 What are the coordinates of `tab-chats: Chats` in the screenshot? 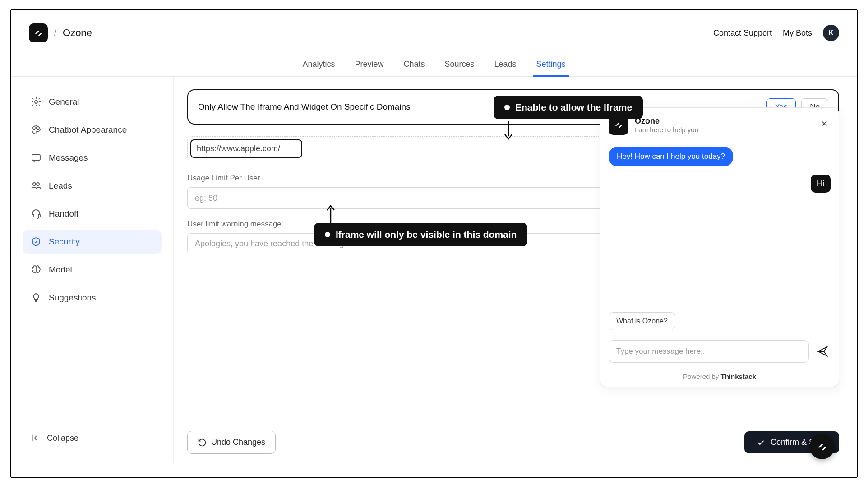 It's located at (414, 66).